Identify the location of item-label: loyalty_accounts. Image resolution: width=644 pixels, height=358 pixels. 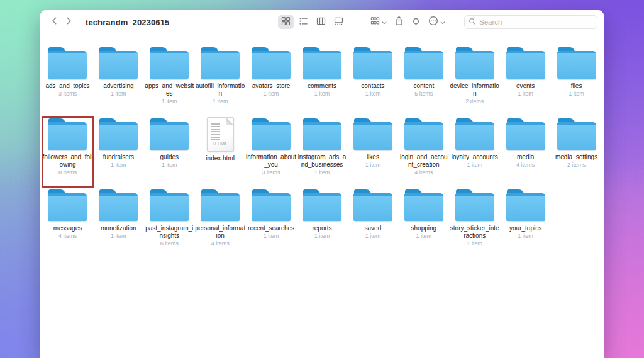
(475, 157).